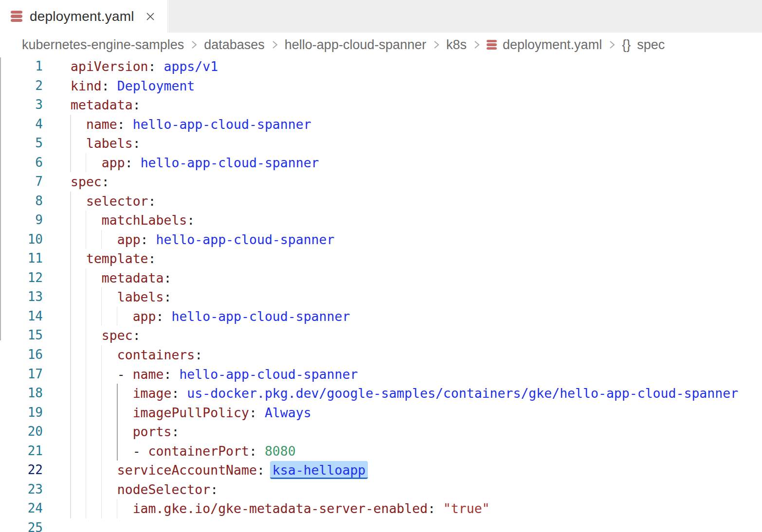 The height and width of the screenshot is (532, 762). Describe the element at coordinates (21, 182) in the screenshot. I see `line-number: 7` at that location.